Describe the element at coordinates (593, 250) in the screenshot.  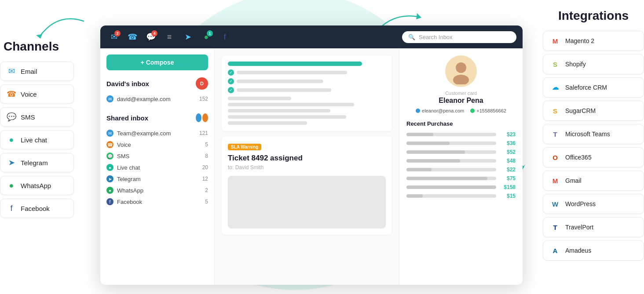
I see `integration-item-amadeus: A Amadeus` at that location.